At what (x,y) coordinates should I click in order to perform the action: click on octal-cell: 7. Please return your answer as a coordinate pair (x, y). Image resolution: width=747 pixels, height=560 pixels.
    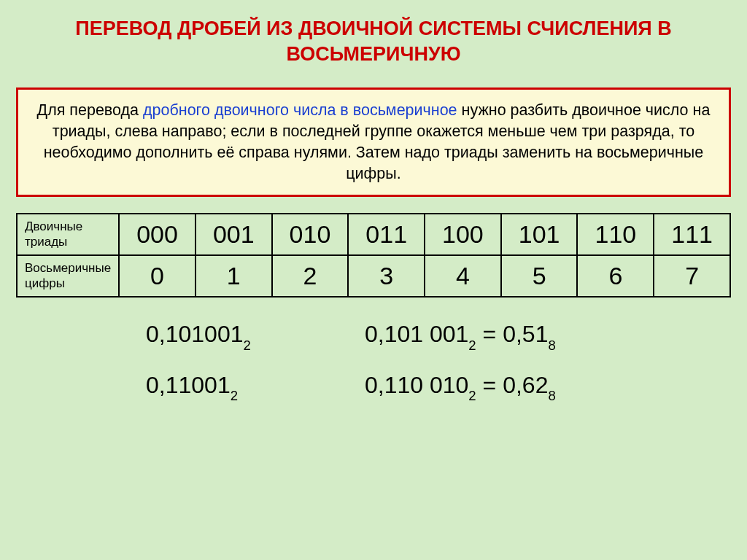
    Looking at the image, I should click on (692, 276).